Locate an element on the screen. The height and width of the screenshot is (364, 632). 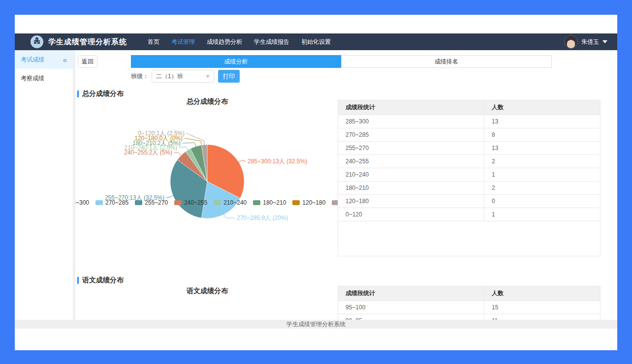
app-title: 学生成绩管理分析系统 is located at coordinates (88, 42).